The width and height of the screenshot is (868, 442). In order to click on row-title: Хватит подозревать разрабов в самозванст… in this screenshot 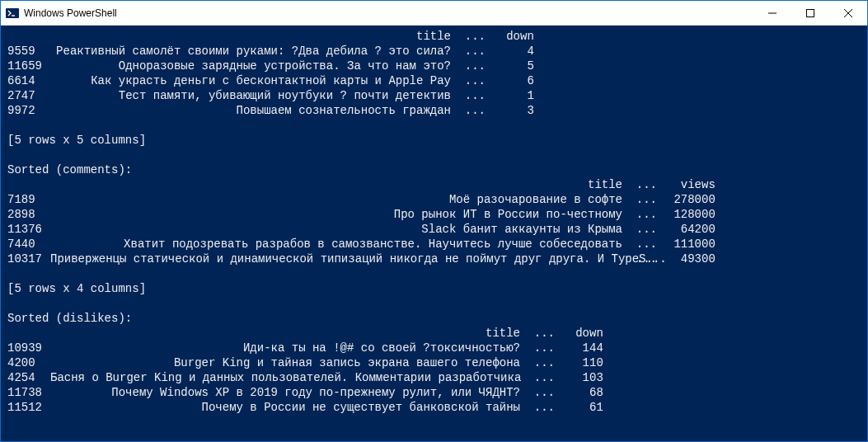, I will do `click(336, 244)`.